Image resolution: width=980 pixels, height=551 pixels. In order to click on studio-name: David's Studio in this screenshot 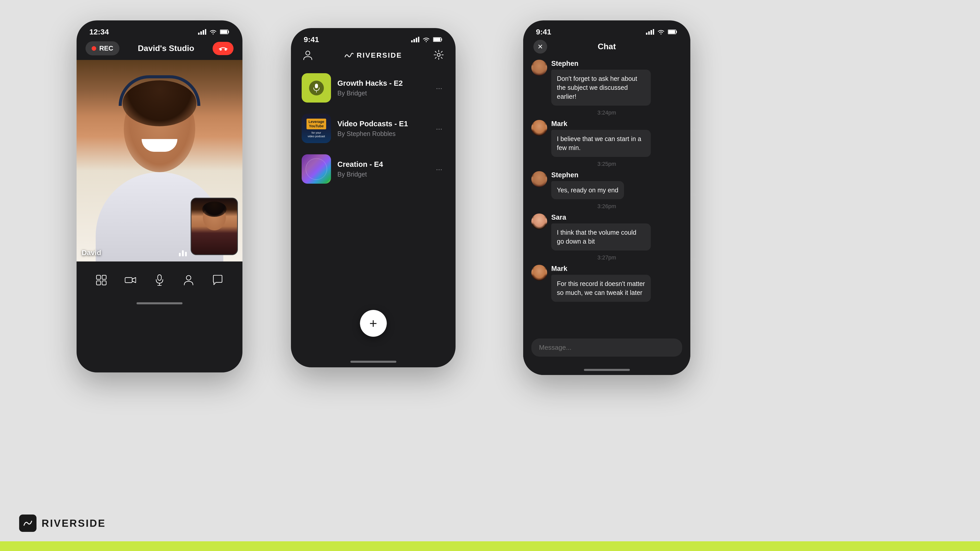, I will do `click(166, 49)`.